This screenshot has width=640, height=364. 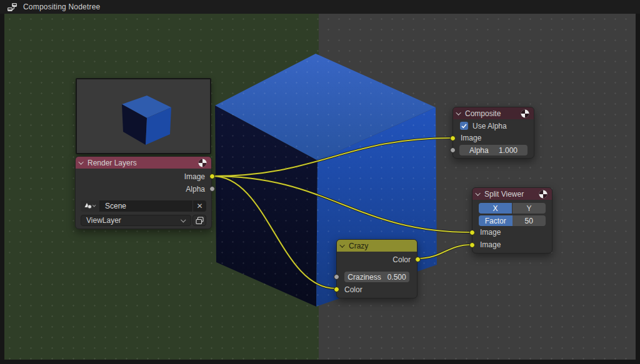 What do you see at coordinates (336, 290) in the screenshot?
I see `socket-color-input` at bounding box center [336, 290].